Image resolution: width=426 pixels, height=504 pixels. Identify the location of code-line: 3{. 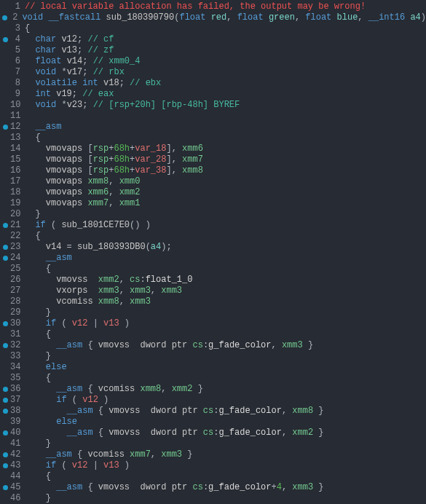
(213, 29).